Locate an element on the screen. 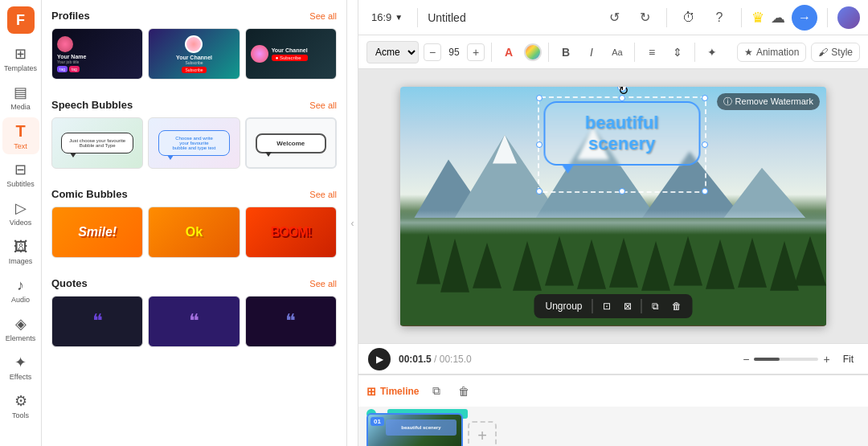 The image size is (868, 446). sidebar-item-label: Text is located at coordinates (21, 146).